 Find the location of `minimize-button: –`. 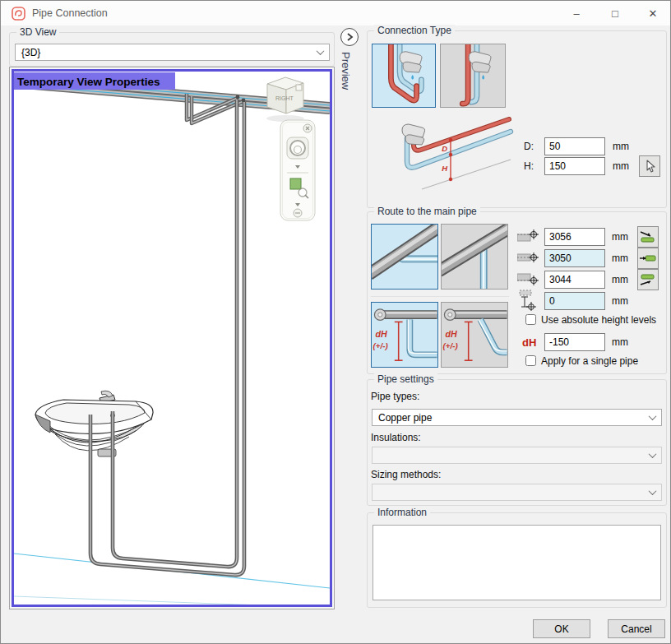

minimize-button: – is located at coordinates (576, 13).